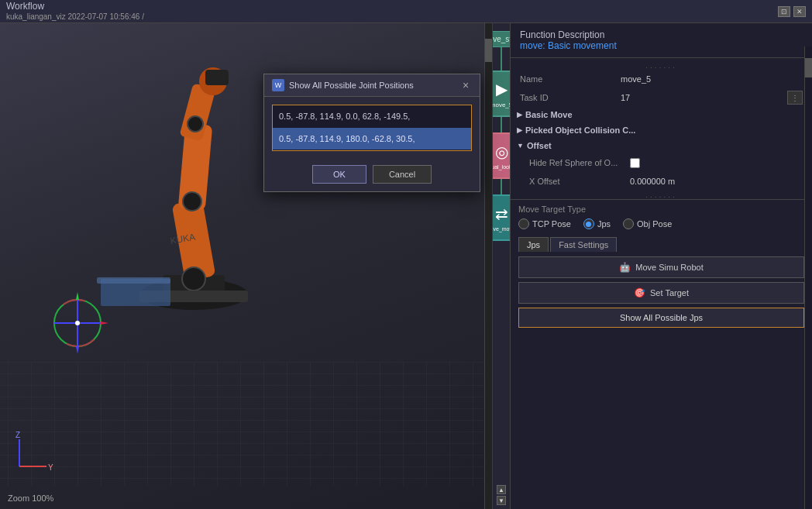 The image size is (812, 509). What do you see at coordinates (570, 98) in the screenshot?
I see `task-id-label: Task ID` at bounding box center [570, 98].